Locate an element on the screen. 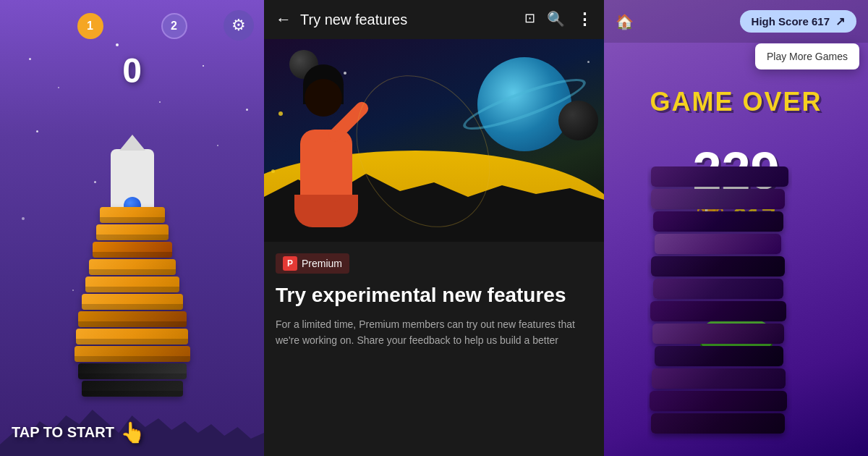 The height and width of the screenshot is (456, 868). tap-label: TAP TO START is located at coordinates (63, 433).